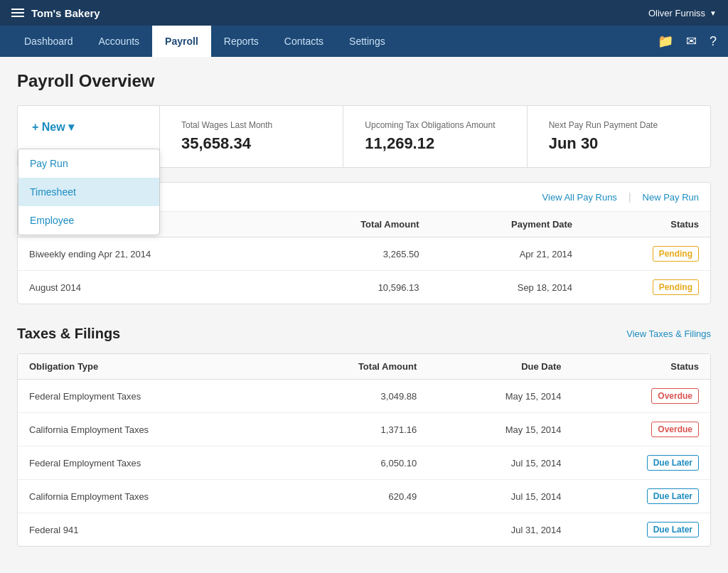 Image resolution: width=728 pixels, height=573 pixels. What do you see at coordinates (580, 198) in the screenshot?
I see `view-all-pay-runs-link: View All Pay Runs` at bounding box center [580, 198].